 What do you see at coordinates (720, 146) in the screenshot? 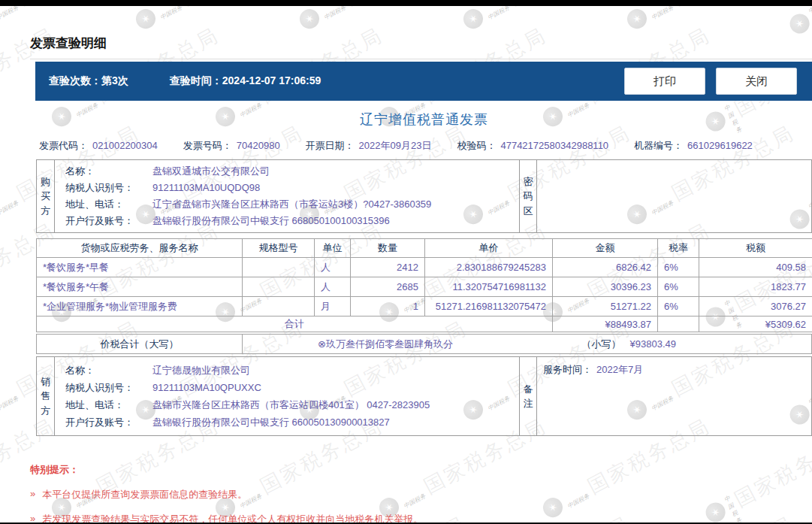
I see `machine-number-value: 661029619622` at bounding box center [720, 146].